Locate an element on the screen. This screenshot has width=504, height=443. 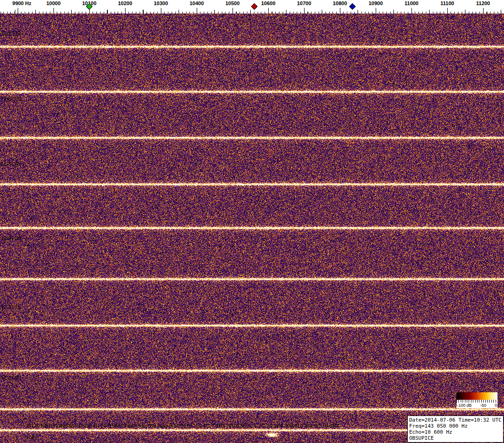
footer-note: ^ti 46 is located at coordinates (31, 437).